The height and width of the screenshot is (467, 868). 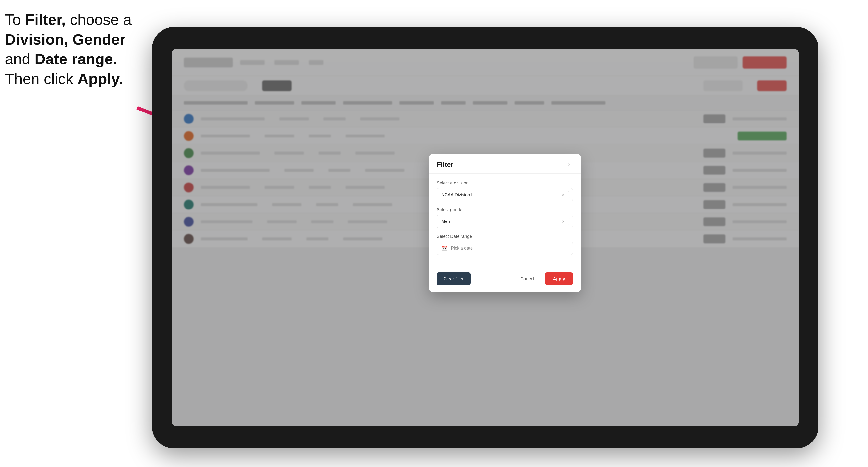 What do you see at coordinates (563, 222) in the screenshot?
I see `clear-gender-icon: ✕` at bounding box center [563, 222].